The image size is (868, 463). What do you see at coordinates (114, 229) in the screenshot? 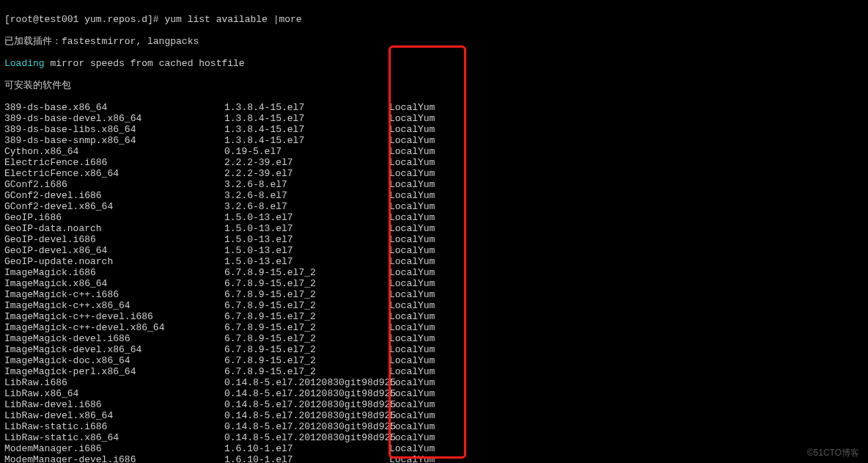
I see `package-name: GeoIP-data.noarch` at bounding box center [114, 229].